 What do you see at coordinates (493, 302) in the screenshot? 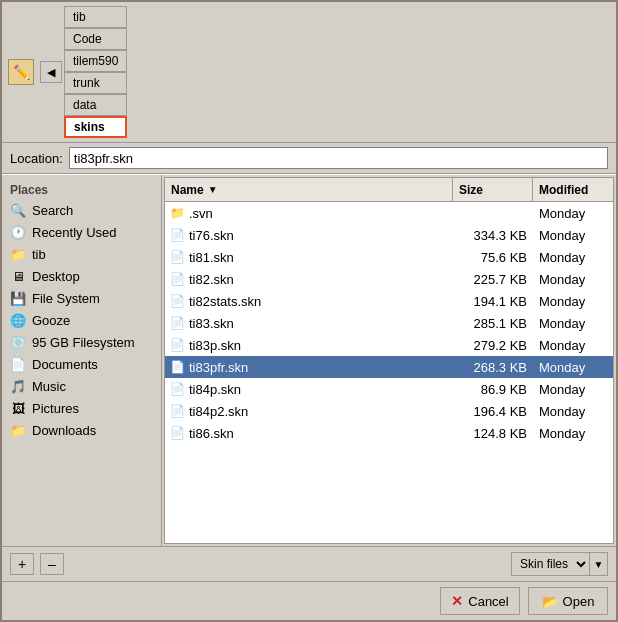
I see `file-size-cell: 194.1 KB` at bounding box center [493, 302].